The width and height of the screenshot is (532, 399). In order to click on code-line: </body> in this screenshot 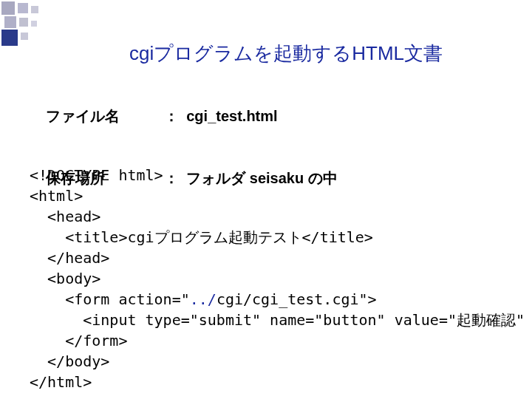, I will do `click(69, 361)`.